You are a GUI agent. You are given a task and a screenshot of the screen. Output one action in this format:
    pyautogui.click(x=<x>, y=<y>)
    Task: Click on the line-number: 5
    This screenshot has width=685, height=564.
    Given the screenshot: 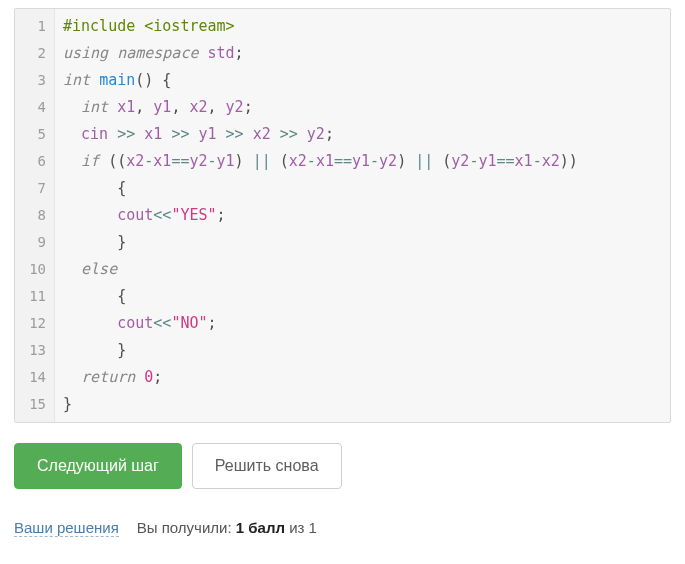 What is the action you would take?
    pyautogui.click(x=30, y=134)
    